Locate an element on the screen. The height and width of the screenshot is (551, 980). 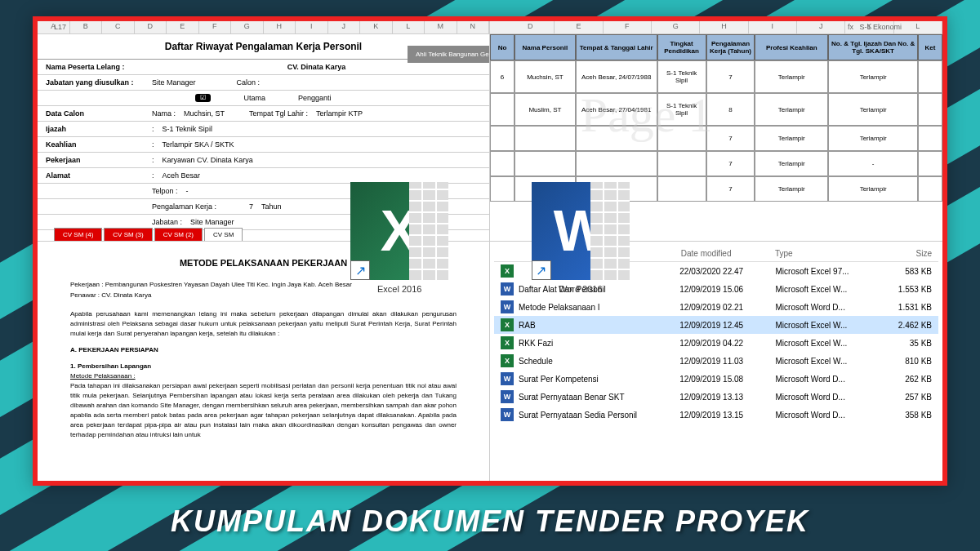
file-size: 810 KB is located at coordinates (905, 361).